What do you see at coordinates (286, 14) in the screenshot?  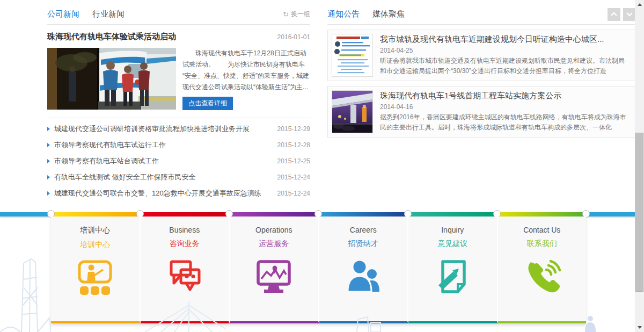 I see `refresh-icon: ↻` at bounding box center [286, 14].